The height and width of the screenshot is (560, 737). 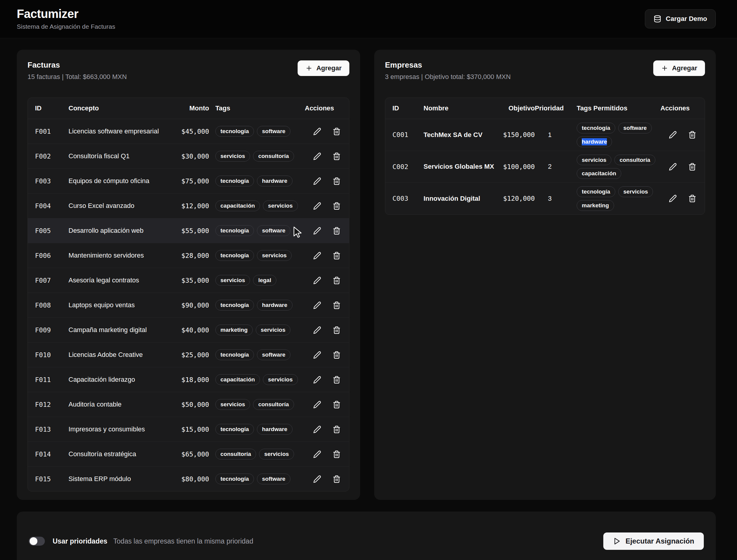 What do you see at coordinates (635, 128) in the screenshot?
I see `tag-pill: software` at bounding box center [635, 128].